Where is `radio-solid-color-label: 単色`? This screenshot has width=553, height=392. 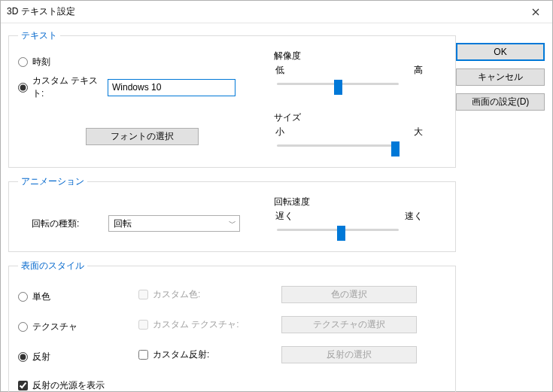 radio-solid-color-label: 単色 is located at coordinates (41, 296).